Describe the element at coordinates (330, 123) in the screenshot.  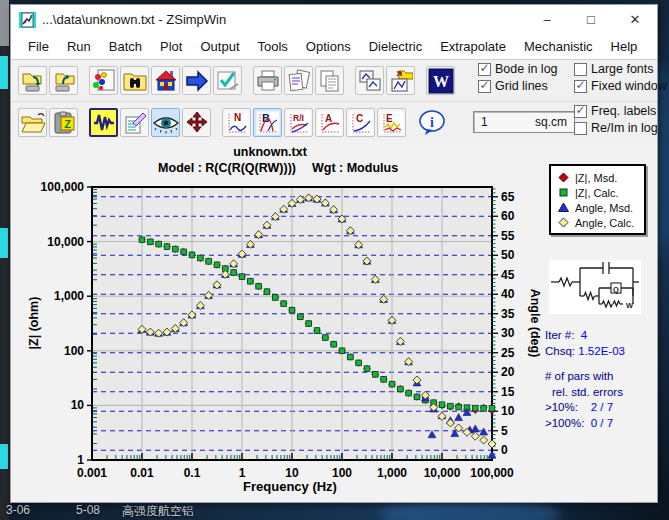
I see `admittance-icon: A` at that location.